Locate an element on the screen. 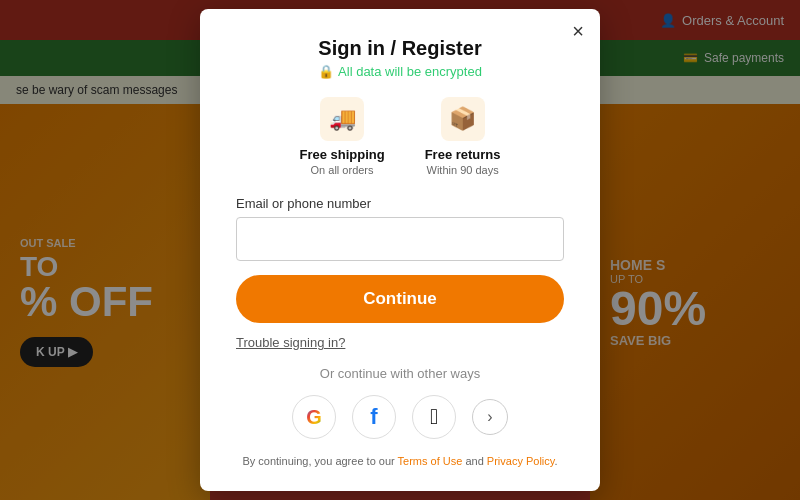 This screenshot has width=800, height=500. chevron-right-icon: › is located at coordinates (490, 417).